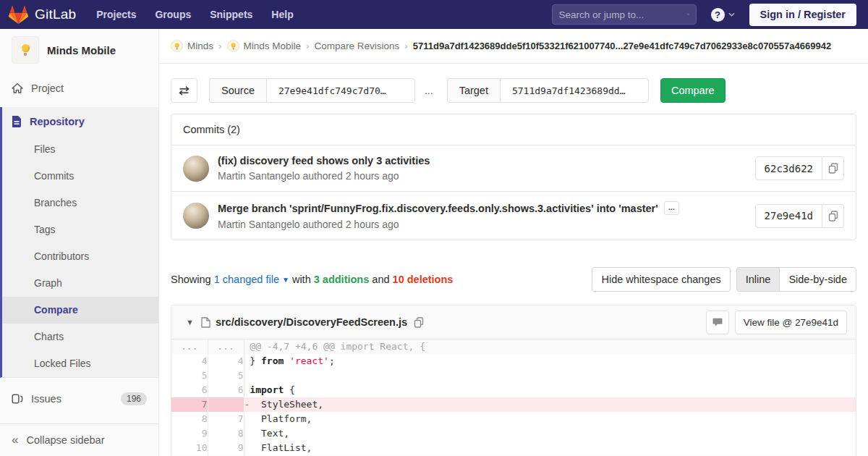 The image size is (868, 456). I want to click on commit-title-link: (fix) discovery feed shows only 3 activi…, so click(486, 161).